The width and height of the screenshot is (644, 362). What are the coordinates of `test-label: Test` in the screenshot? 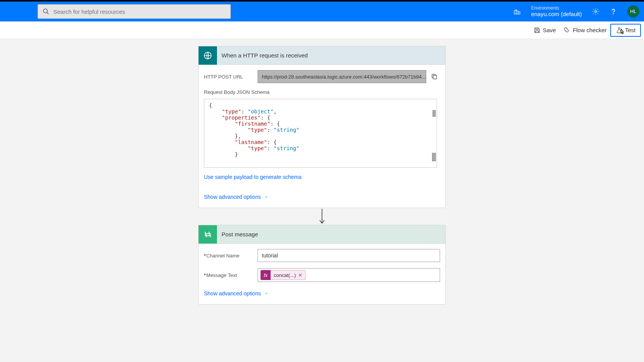 It's located at (630, 30).